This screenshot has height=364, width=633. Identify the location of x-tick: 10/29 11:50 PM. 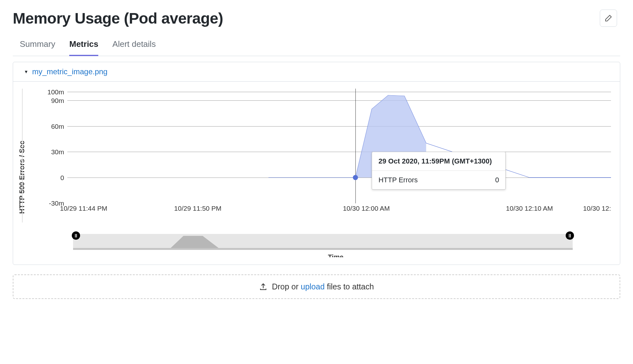
(198, 208).